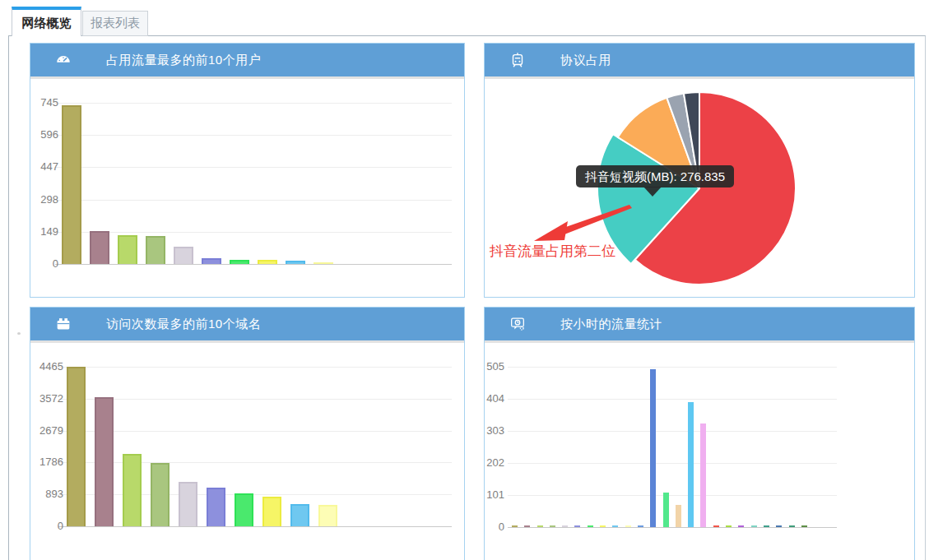  I want to click on y-axis-tick-label: 4465, so click(47, 367).